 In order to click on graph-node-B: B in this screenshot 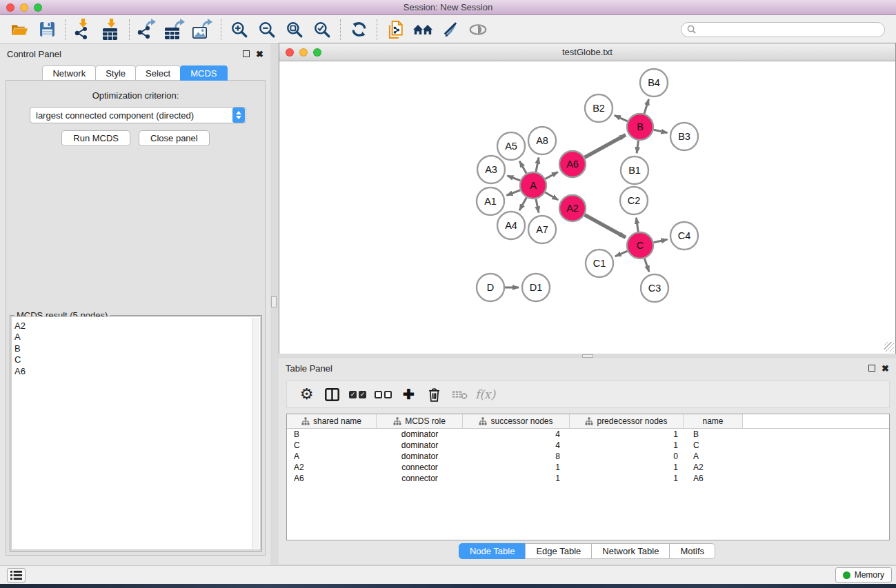, I will do `click(640, 127)`.